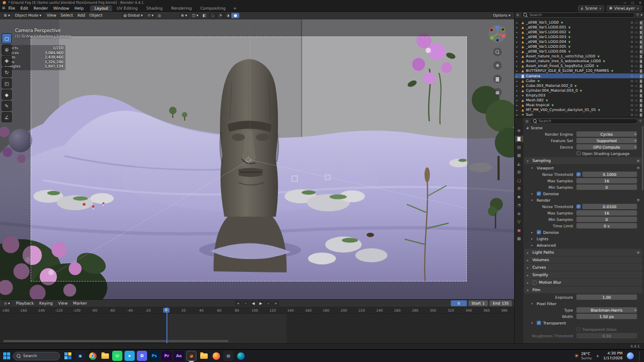  Describe the element at coordinates (632, 3) in the screenshot. I see `maximize-button: ▢` at that location.